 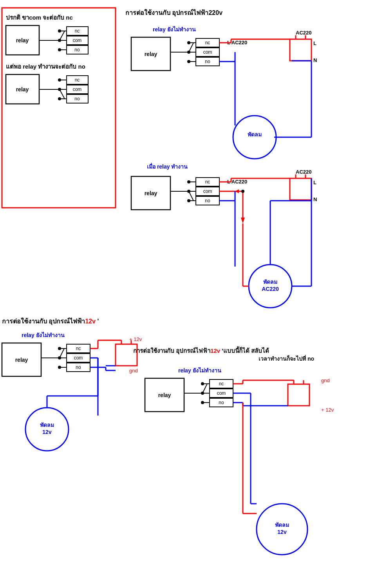 I want to click on intro-normal-title: ปรกติ ขาcom จะต่อกับ nc, so click(x=39, y=17).